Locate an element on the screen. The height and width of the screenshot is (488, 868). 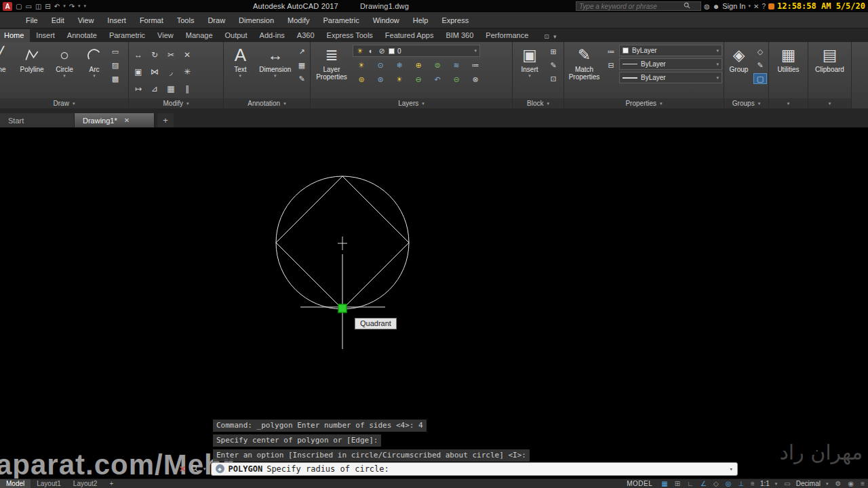
ribbon-tab-performance: Performance is located at coordinates (507, 35).